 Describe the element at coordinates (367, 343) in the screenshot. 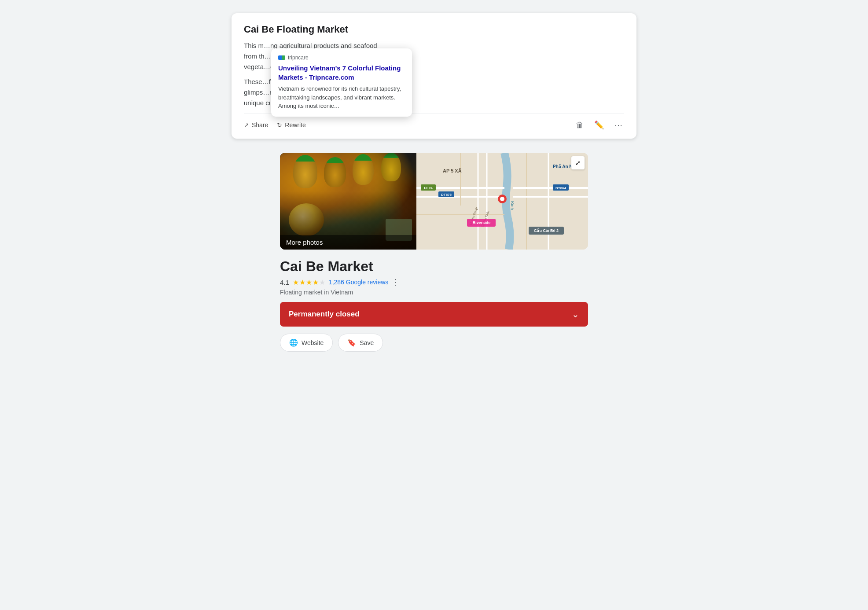

I see `save-label: Save` at that location.